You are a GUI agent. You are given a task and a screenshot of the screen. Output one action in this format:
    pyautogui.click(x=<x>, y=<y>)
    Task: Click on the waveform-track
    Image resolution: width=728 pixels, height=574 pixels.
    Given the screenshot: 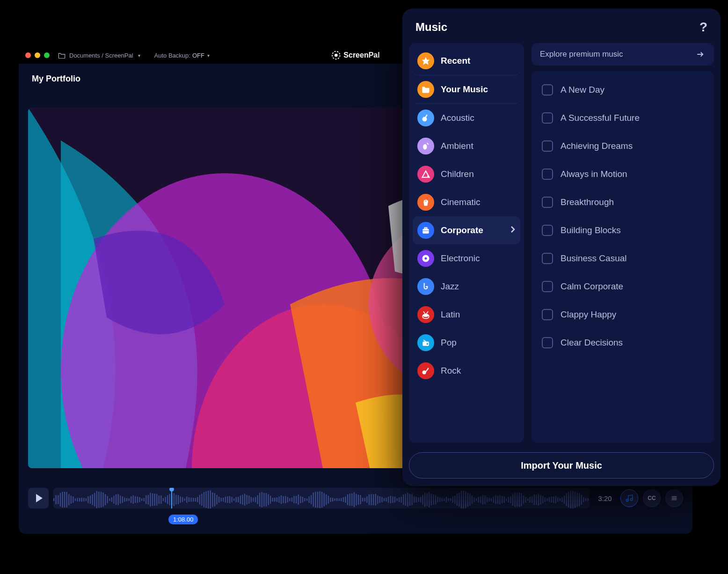 What is the action you would take?
    pyautogui.click(x=321, y=498)
    